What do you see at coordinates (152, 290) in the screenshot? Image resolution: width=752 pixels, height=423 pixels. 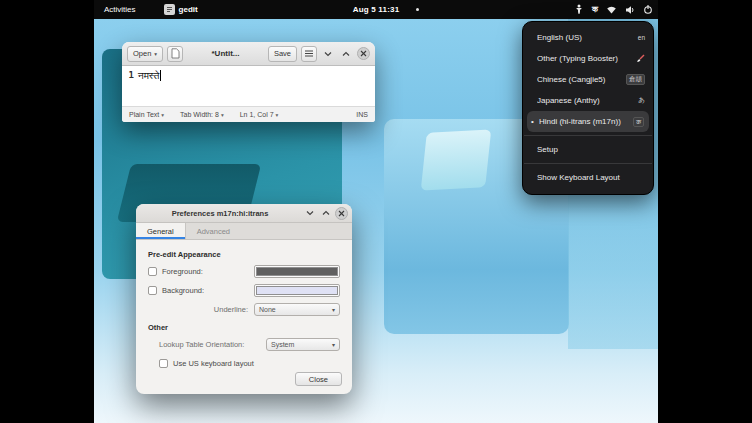 I see `background-checkbox` at bounding box center [152, 290].